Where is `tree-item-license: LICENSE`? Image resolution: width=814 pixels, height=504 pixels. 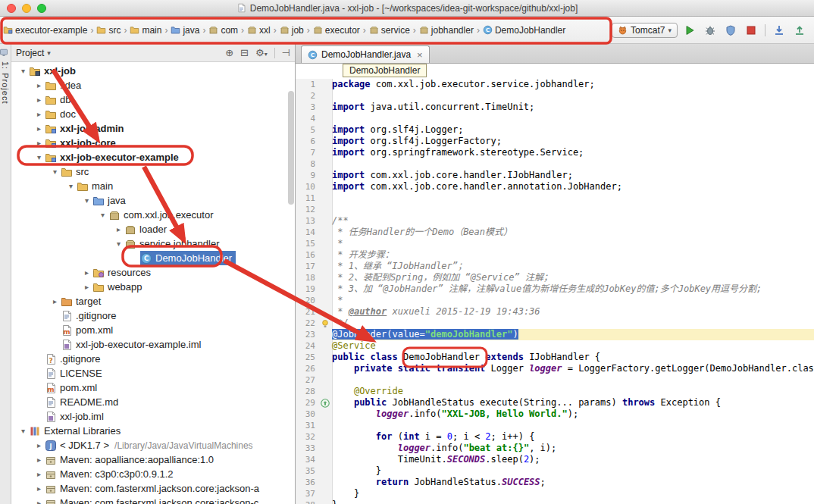 tree-item-license: LICENSE is located at coordinates (153, 373).